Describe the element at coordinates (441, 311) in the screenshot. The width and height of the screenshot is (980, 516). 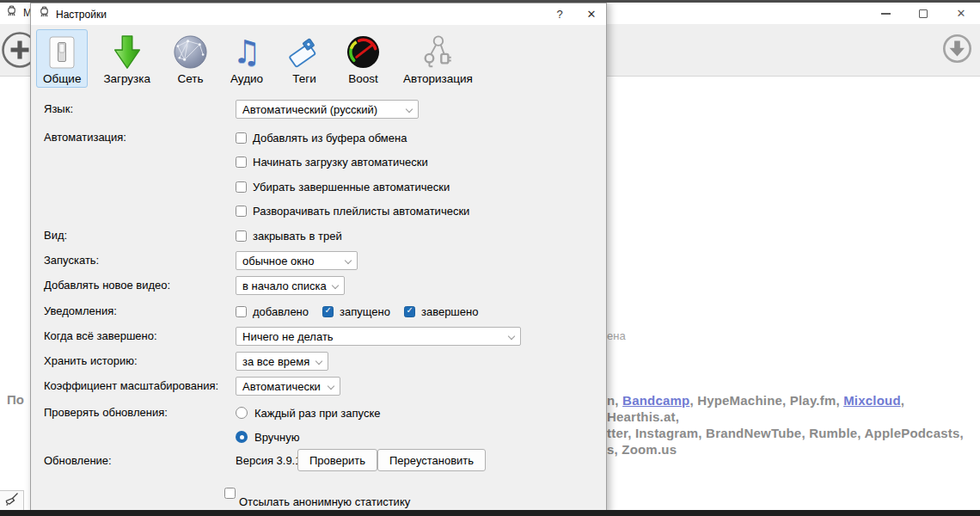
I see `checkbox-notify-finished: завершено` at that location.